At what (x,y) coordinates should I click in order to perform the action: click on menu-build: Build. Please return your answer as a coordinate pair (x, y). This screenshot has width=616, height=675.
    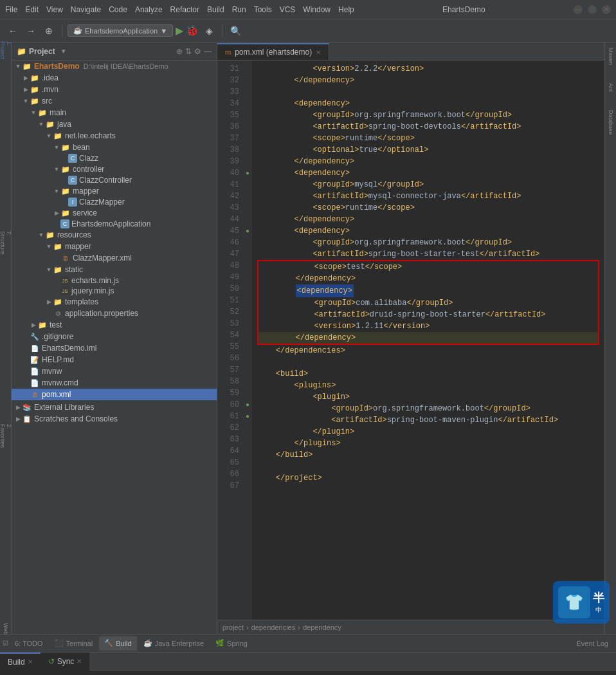
    Looking at the image, I should click on (216, 10).